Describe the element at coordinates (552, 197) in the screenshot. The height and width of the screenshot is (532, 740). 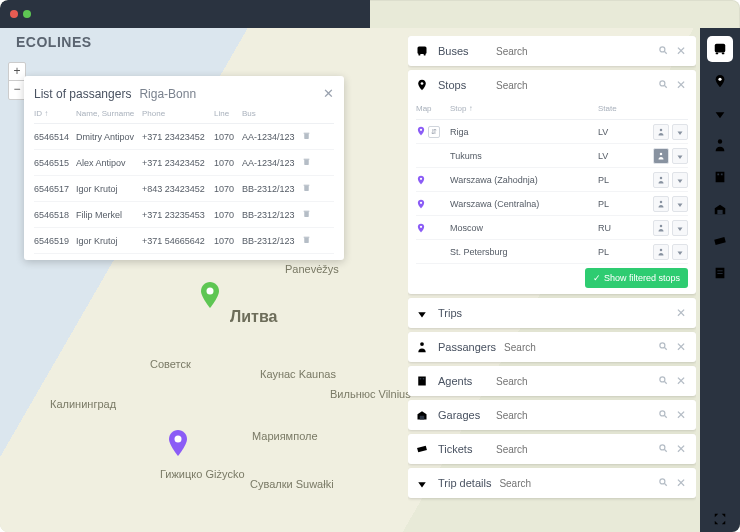
I see `stops-body: MapStop ↑State⇵ RigaLV TukumsLV Warszawa…` at that location.